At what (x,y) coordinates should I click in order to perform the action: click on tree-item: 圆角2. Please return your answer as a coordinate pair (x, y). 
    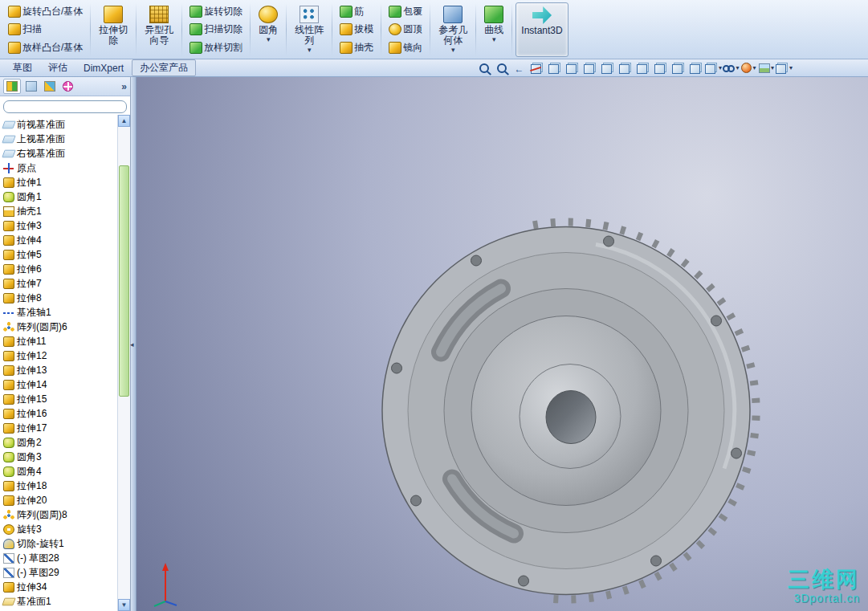
    Looking at the image, I should click on (59, 442).